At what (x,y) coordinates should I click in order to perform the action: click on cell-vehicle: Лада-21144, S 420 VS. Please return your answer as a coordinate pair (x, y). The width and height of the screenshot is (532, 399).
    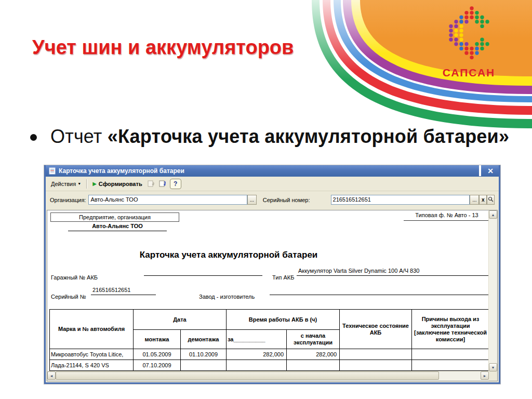
    Looking at the image, I should click on (91, 366).